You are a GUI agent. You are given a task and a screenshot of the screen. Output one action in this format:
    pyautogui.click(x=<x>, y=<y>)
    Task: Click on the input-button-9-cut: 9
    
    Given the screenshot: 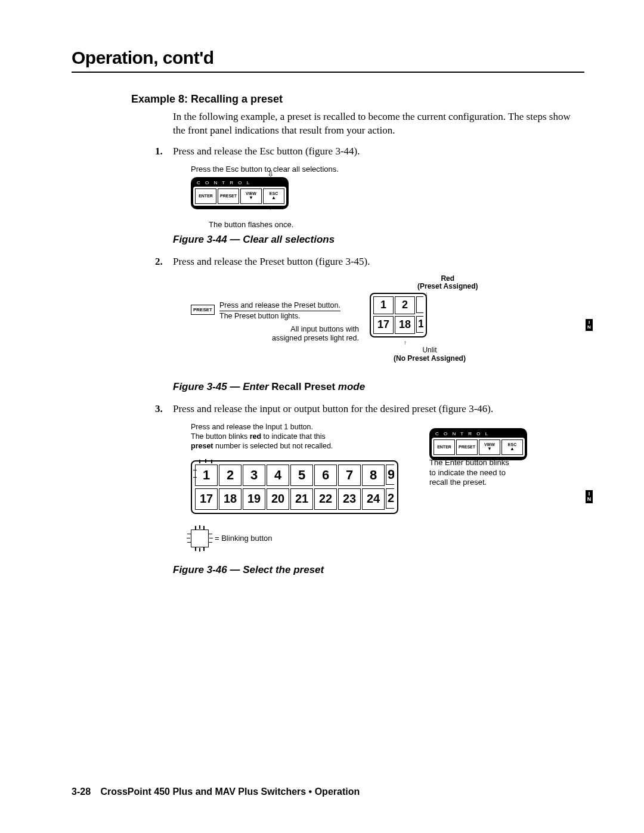 What is the action you would take?
    pyautogui.click(x=390, y=475)
    